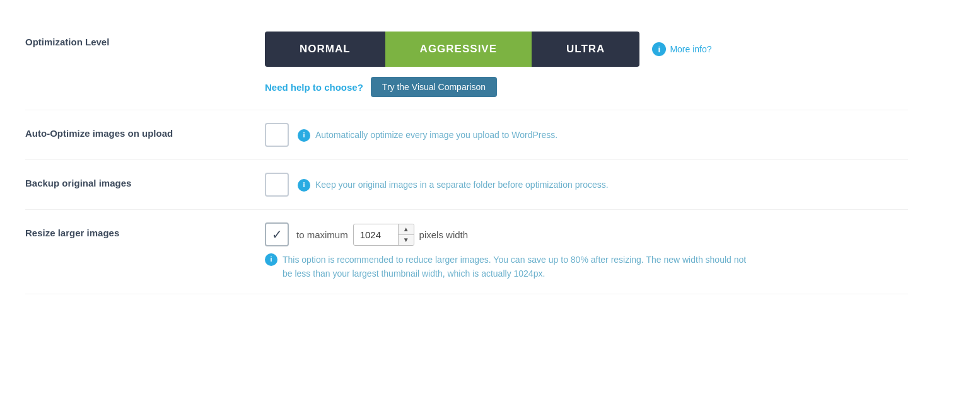  I want to click on backup-row: Backup original images i Keep your origi…, so click(467, 185).